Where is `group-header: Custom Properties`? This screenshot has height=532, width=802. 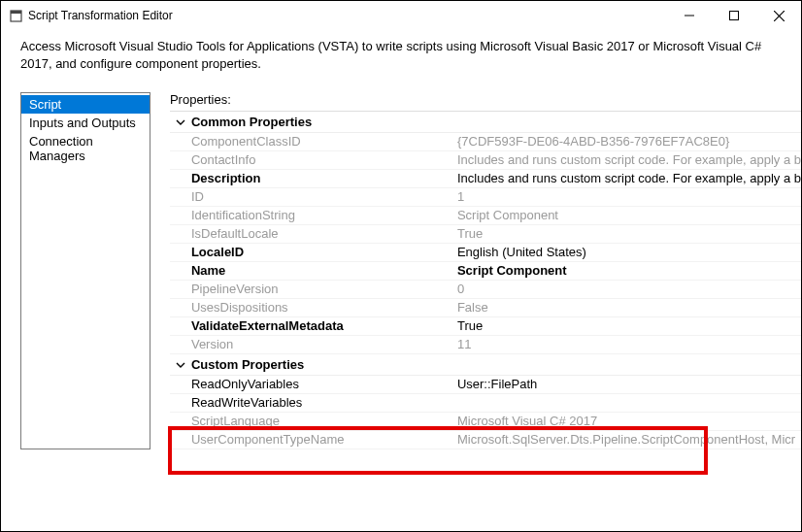 group-header: Custom Properties is located at coordinates (485, 365).